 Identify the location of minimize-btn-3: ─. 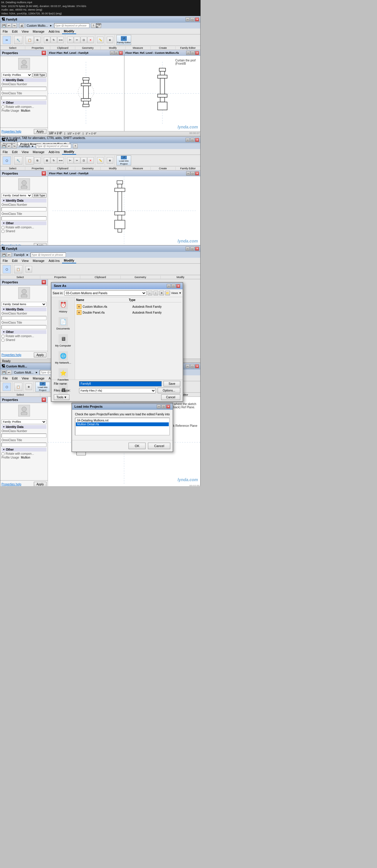
(187, 249).